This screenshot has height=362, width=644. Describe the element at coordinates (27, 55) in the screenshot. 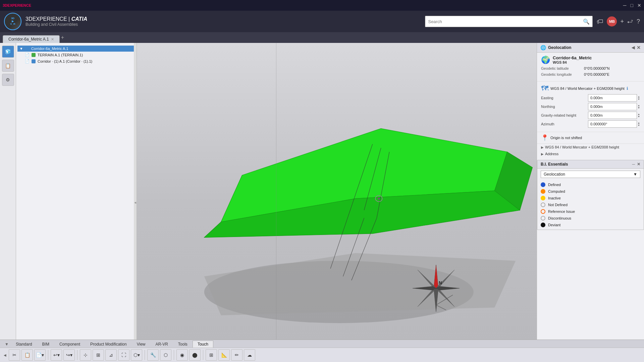

I see `tree-icon-terrain: 📄` at that location.